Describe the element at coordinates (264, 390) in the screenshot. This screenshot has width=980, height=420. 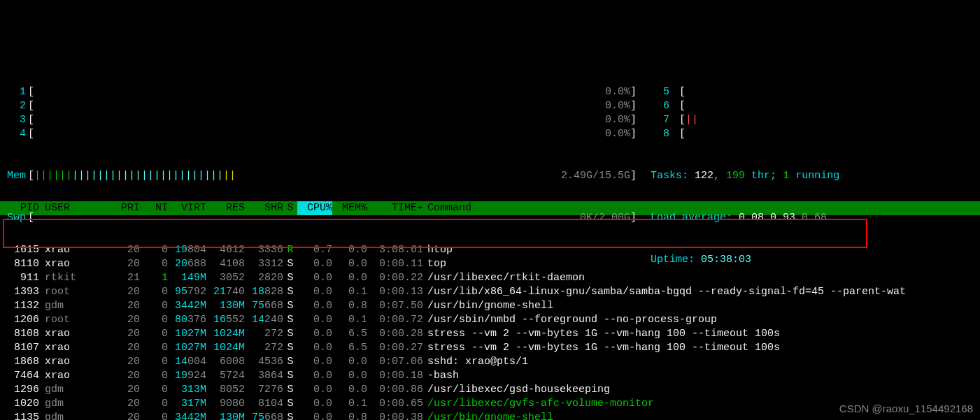
I see `shr: 7276` at that location.